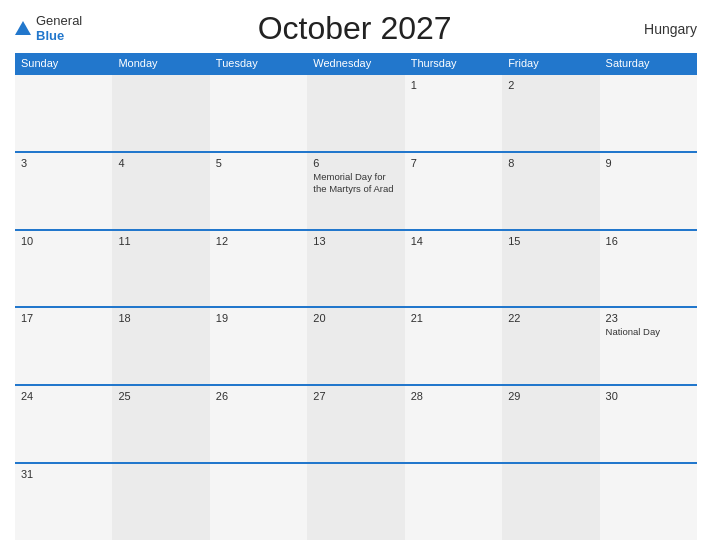 Image resolution: width=712 pixels, height=550 pixels. What do you see at coordinates (356, 345) in the screenshot?
I see `week-row-4: 17181920212223National Day` at bounding box center [356, 345].